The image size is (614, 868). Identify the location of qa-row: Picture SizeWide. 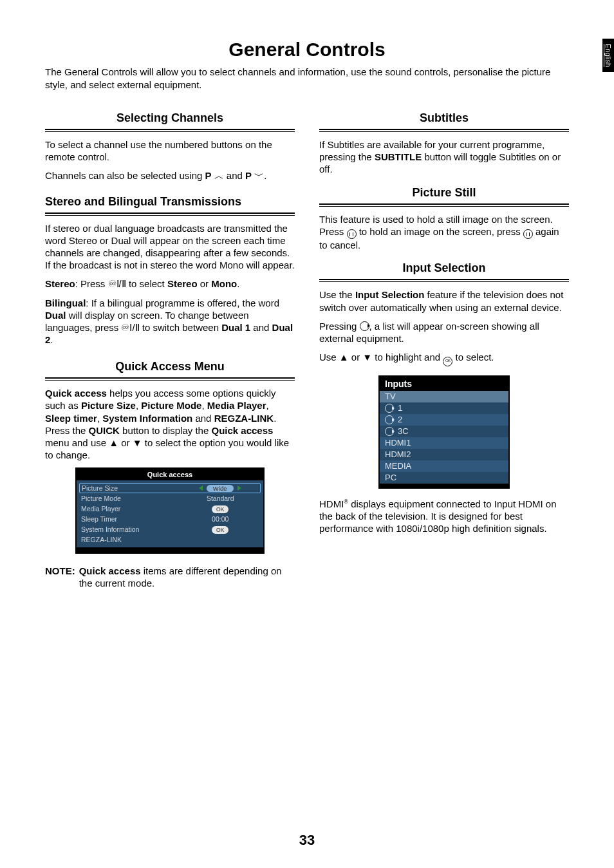
(170, 488).